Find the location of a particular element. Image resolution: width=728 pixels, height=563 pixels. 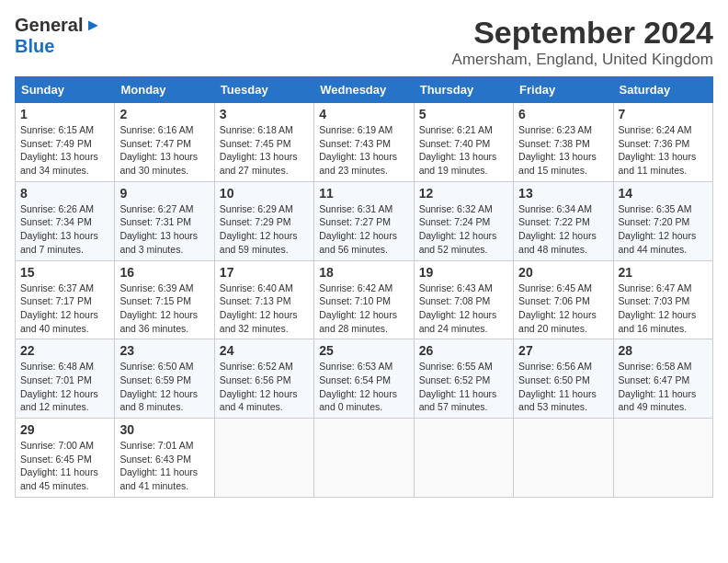

day-info: Sunrise: 6:15 AMSunset: 7:49 PMDaylight:… is located at coordinates (64, 151).